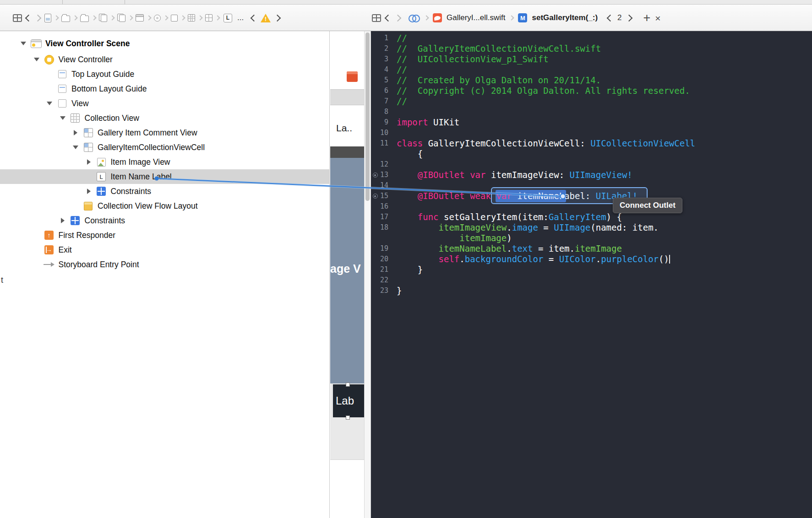  Describe the element at coordinates (165, 59) in the screenshot. I see `outline-item-view-controller: View Controller` at that location.